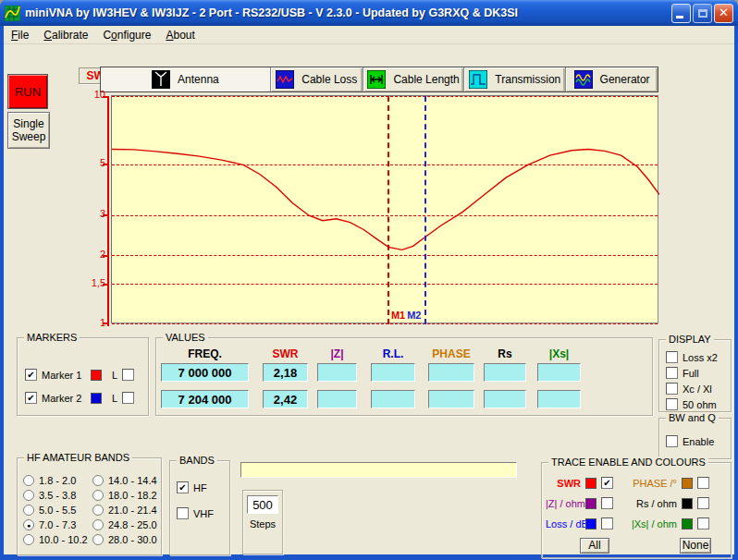 The image size is (738, 560). I want to click on fiftyohm-checkbox, so click(671, 405).